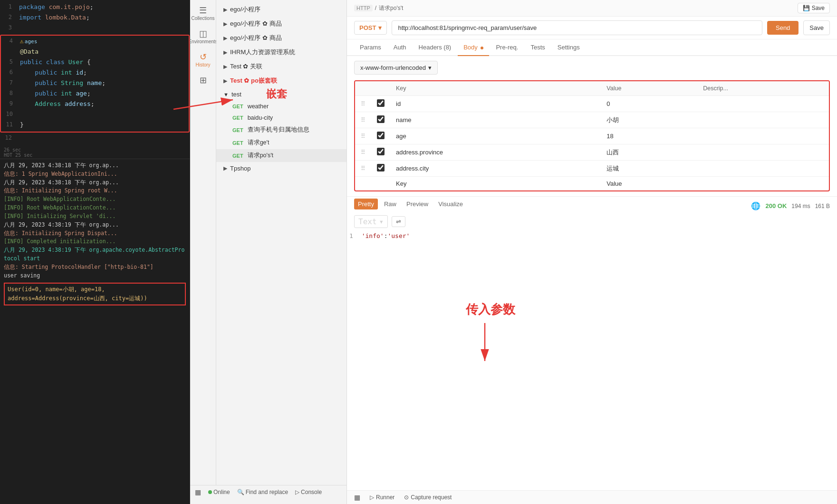 The height and width of the screenshot is (504, 837). What do you see at coordinates (203, 80) in the screenshot?
I see `sidebar-item-new: ⊞` at bounding box center [203, 80].